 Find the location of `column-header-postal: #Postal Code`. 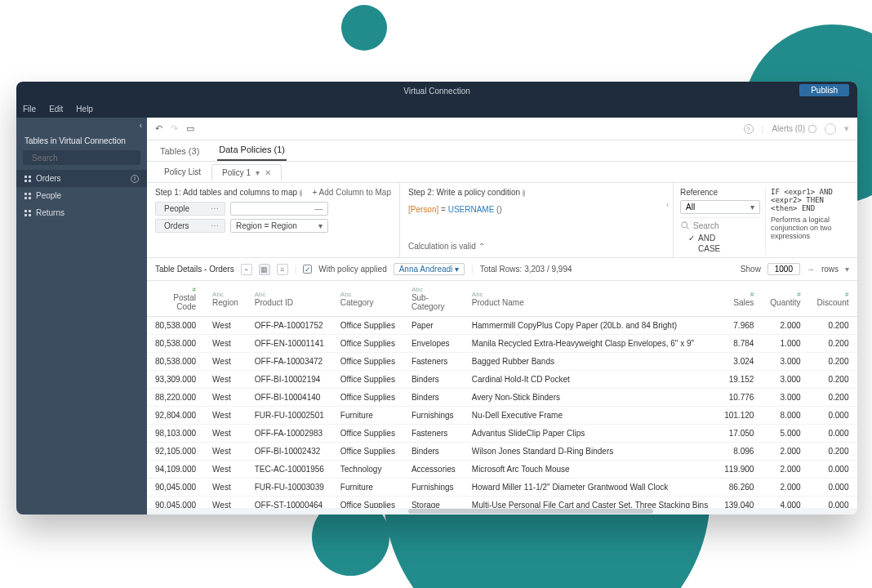

column-header-postal: #Postal Code is located at coordinates (176, 299).